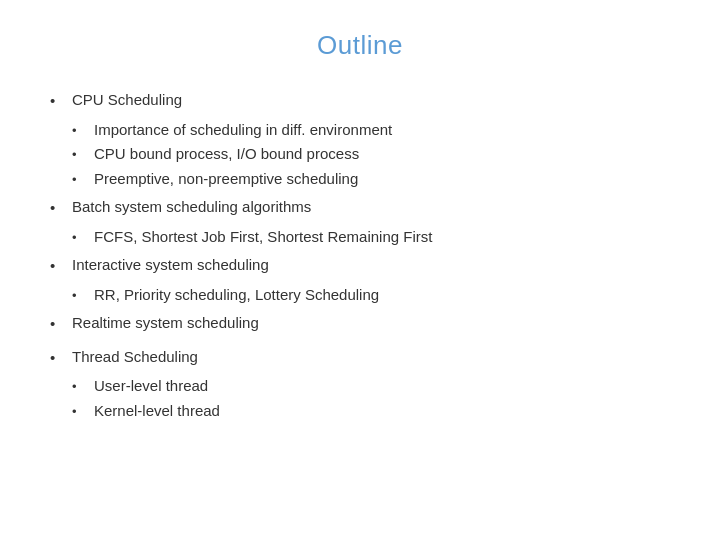 This screenshot has width=720, height=540. Describe the element at coordinates (170, 266) in the screenshot. I see `level1-label: Interactive system scheduling` at that location.